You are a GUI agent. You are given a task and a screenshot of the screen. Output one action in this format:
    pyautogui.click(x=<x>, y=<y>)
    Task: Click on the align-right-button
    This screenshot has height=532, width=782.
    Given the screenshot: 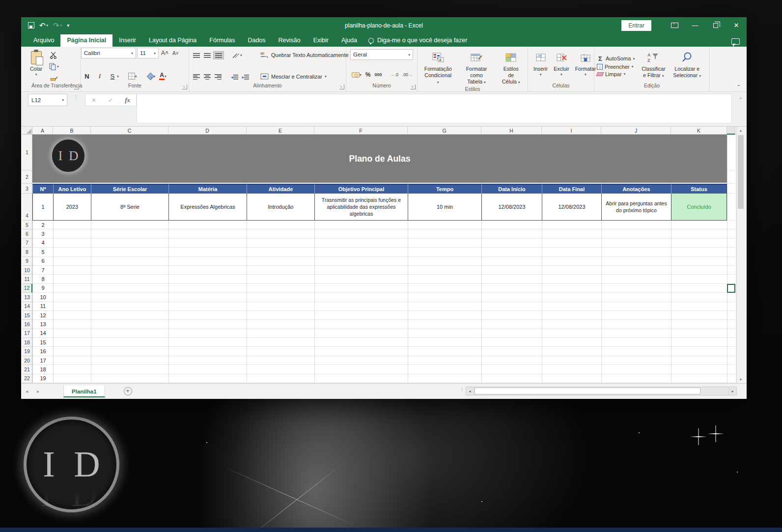 What is the action you would take?
    pyautogui.click(x=218, y=77)
    